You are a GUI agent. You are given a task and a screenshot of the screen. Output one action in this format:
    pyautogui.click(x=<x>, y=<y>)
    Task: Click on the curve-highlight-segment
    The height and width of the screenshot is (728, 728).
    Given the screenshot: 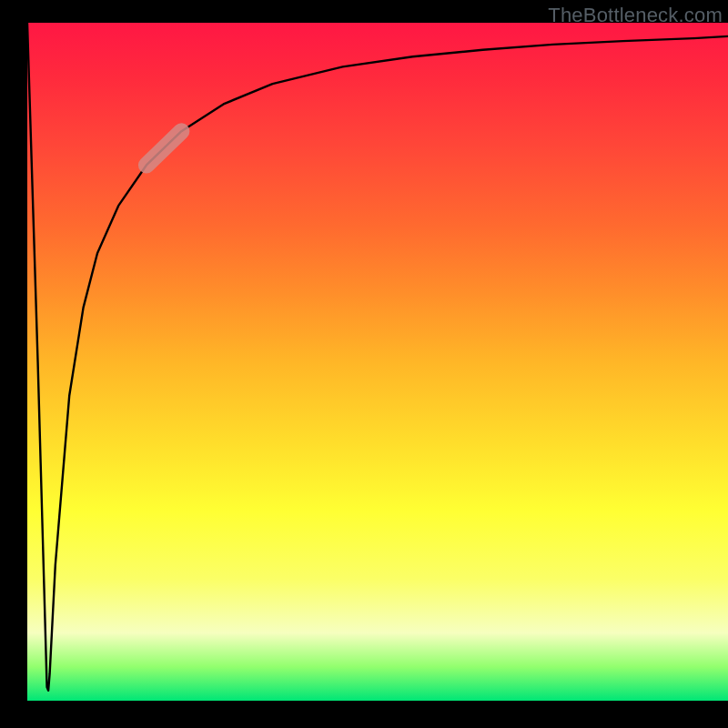 What is the action you would take?
    pyautogui.click(x=164, y=147)
    